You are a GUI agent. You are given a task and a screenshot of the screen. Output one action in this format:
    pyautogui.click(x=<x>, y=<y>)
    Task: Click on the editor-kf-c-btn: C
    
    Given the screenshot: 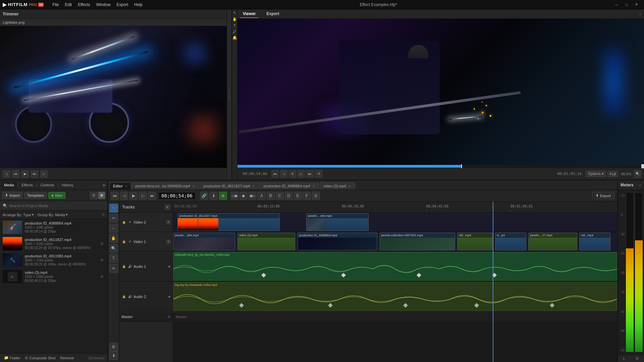 What is the action you would take?
    pyautogui.click(x=280, y=196)
    